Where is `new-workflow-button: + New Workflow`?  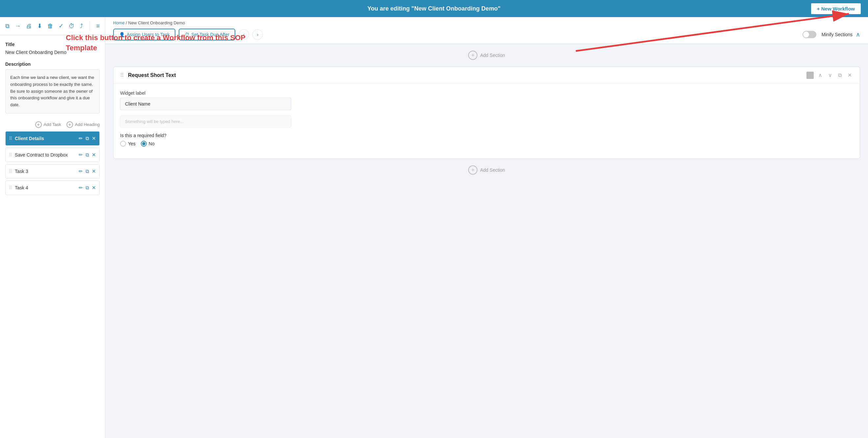 new-workflow-button: + New Workflow is located at coordinates (836, 9).